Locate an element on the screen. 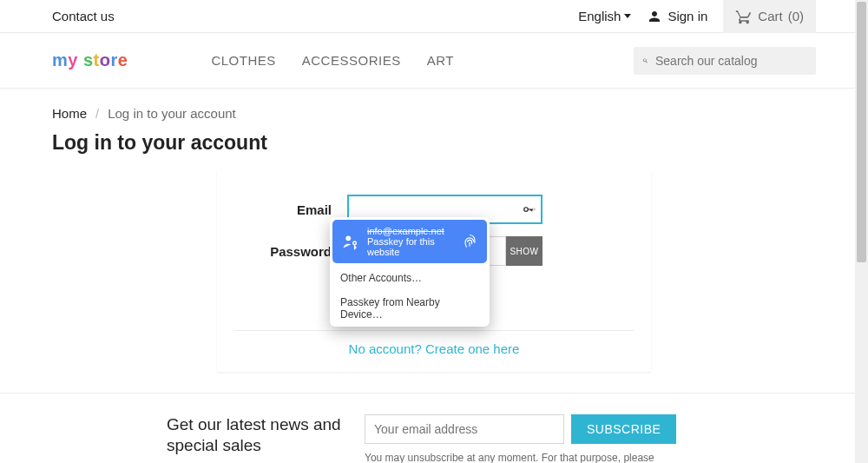 The image size is (868, 463). contact-link: Contact us is located at coordinates (83, 16).